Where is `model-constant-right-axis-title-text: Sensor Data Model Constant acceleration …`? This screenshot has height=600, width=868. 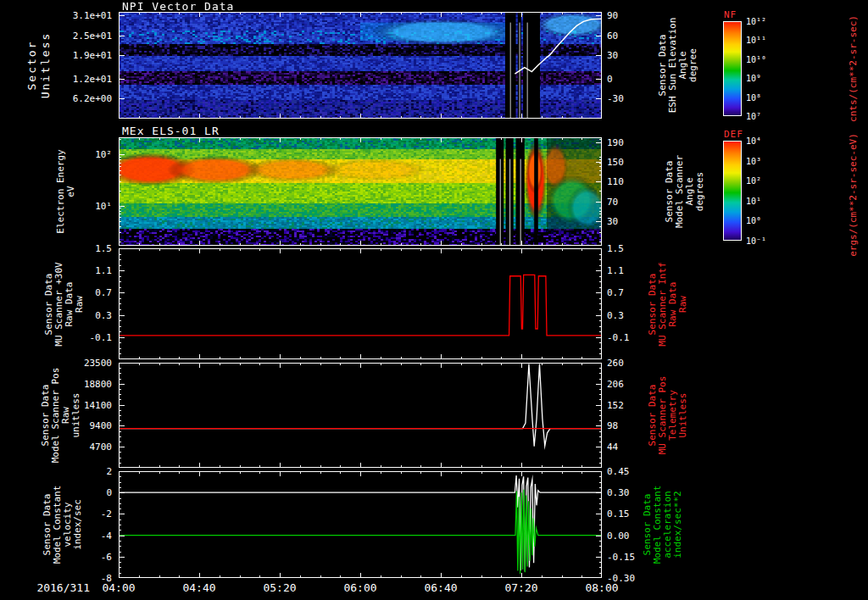 model-constant-right-axis-title-text: Sensor Data Model Constant acceleration … is located at coordinates (663, 525).